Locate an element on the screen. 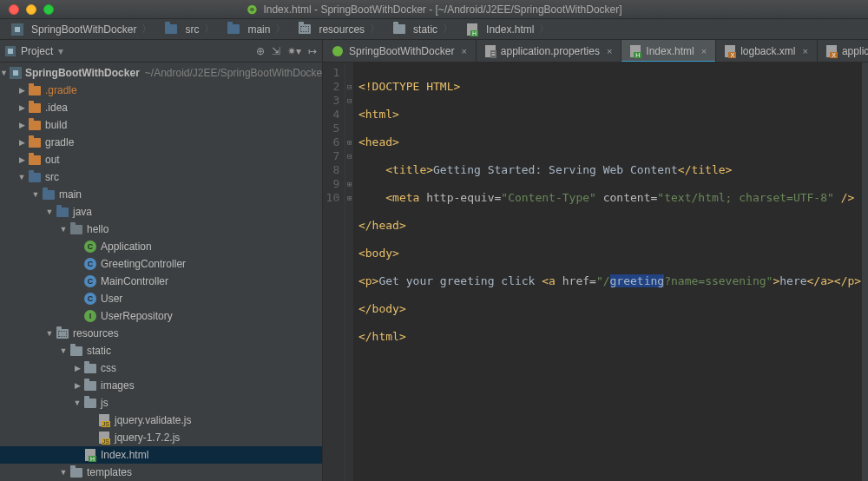  properties-file-icon is located at coordinates (490, 51).